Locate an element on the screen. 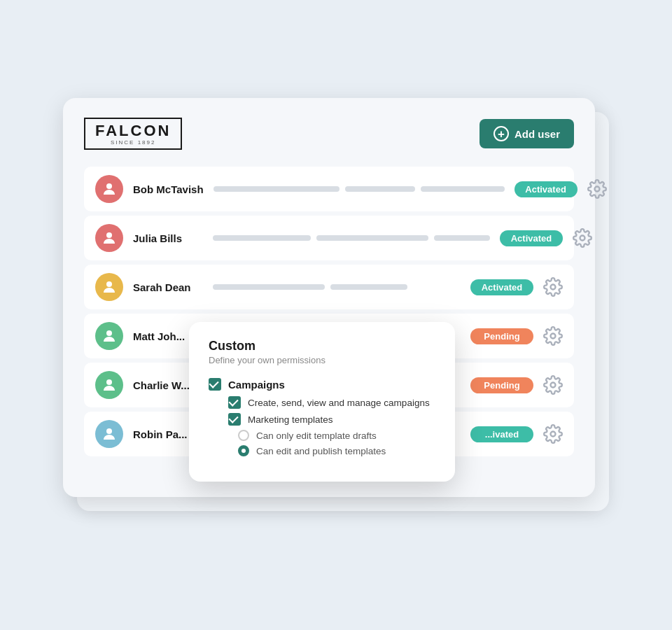 The height and width of the screenshot is (630, 672). radio-drafts-label: Can only edit template drafts is located at coordinates (316, 435).